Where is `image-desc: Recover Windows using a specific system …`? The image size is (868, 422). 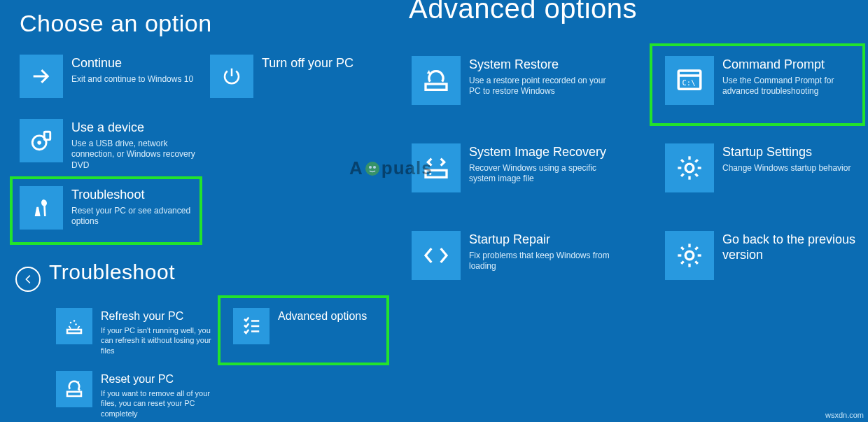 image-desc: Recover Windows using a specific system … is located at coordinates (542, 174).